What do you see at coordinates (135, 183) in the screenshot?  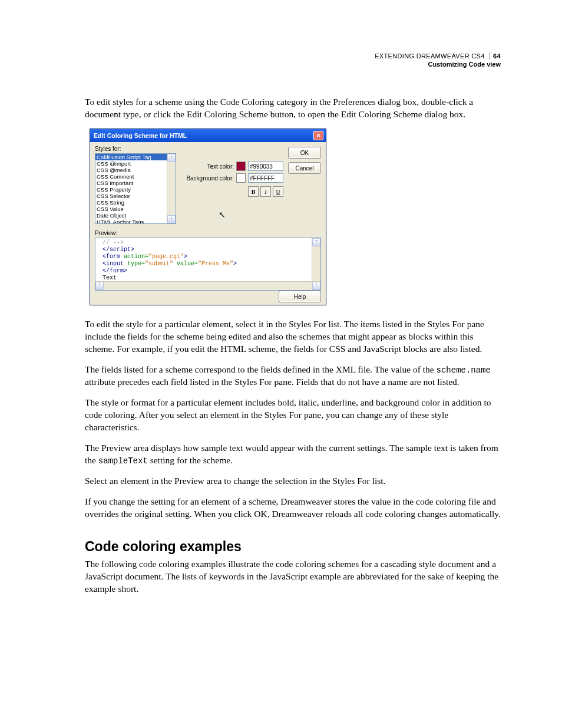 I see `list-item: CSS Important` at bounding box center [135, 183].